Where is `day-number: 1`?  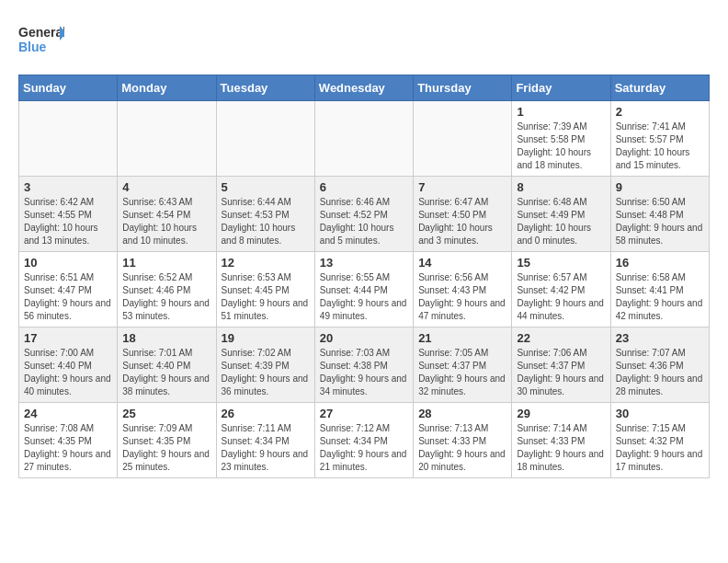 day-number: 1 is located at coordinates (561, 112).